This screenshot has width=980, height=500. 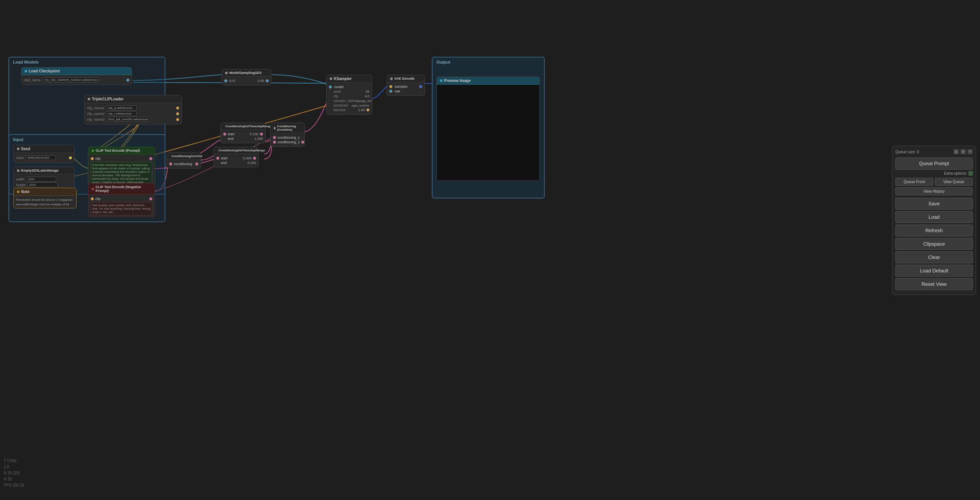 What do you see at coordinates (93, 151) in the screenshot?
I see `clip-pos-dot` at bounding box center [93, 151].